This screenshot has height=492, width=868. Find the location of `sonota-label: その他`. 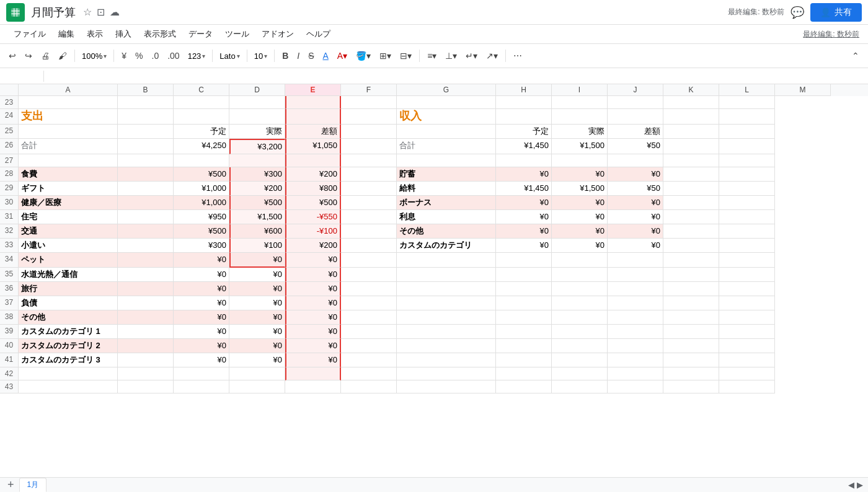

sonota-label: その他 is located at coordinates (68, 317).